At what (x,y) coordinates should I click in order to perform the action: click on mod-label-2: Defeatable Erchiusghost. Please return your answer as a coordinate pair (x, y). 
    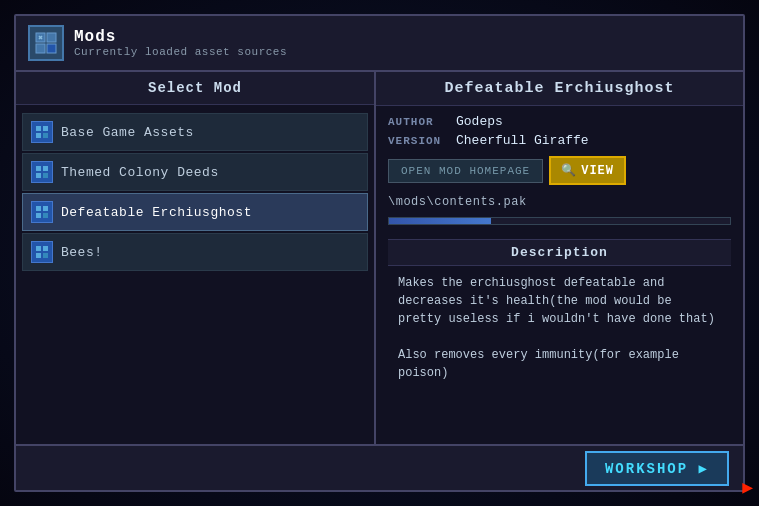
    Looking at the image, I should click on (156, 212).